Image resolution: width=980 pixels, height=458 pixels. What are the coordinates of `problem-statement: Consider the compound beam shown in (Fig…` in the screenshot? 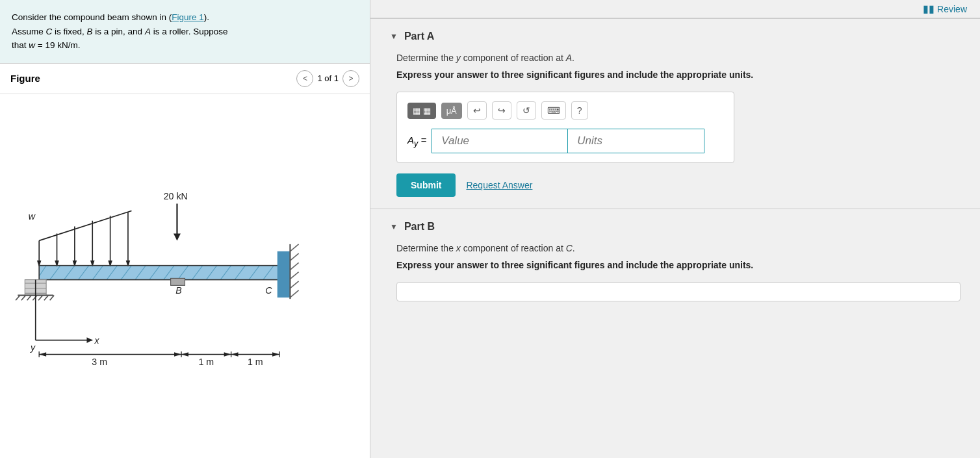 It's located at (185, 32).